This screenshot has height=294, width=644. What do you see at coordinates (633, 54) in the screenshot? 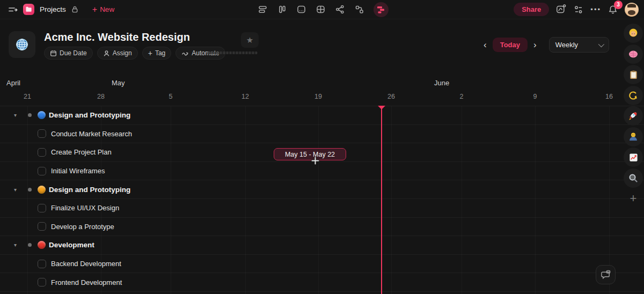
I see `brain-emoji-icon` at bounding box center [633, 54].